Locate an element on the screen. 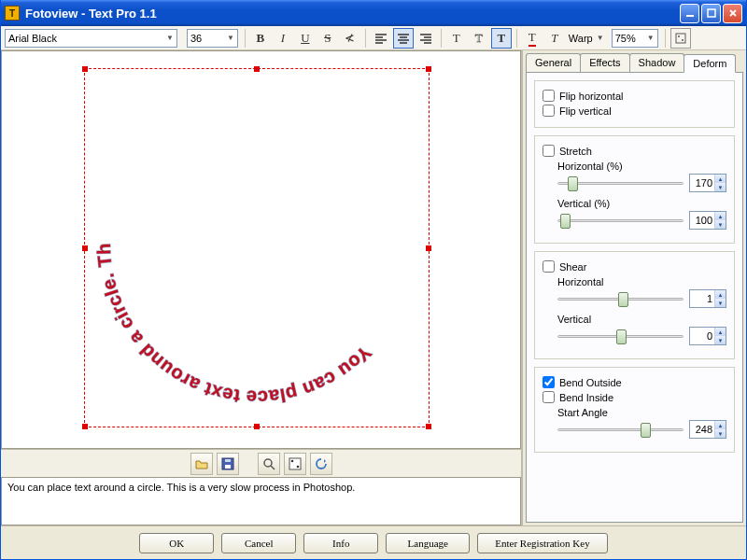 The width and height of the screenshot is (747, 560). bold-button: B is located at coordinates (261, 38).